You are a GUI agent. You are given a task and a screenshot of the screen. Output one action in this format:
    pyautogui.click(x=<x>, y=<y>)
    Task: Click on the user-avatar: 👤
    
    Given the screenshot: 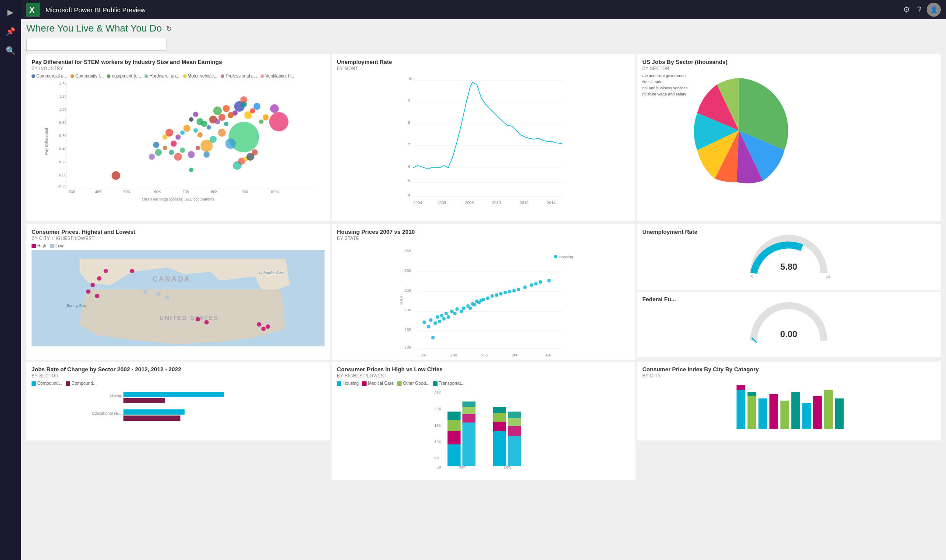 What is the action you would take?
    pyautogui.click(x=934, y=10)
    